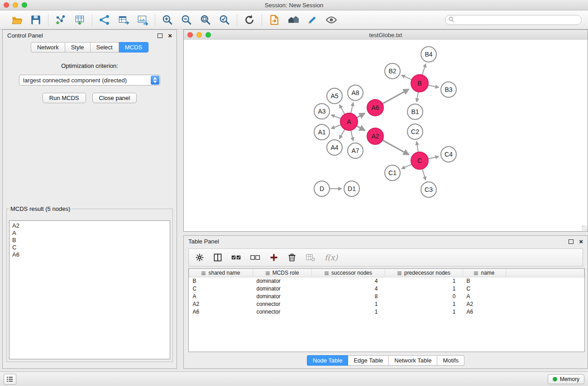  What do you see at coordinates (449, 154) in the screenshot?
I see `graph-node-C4: C4` at bounding box center [449, 154].